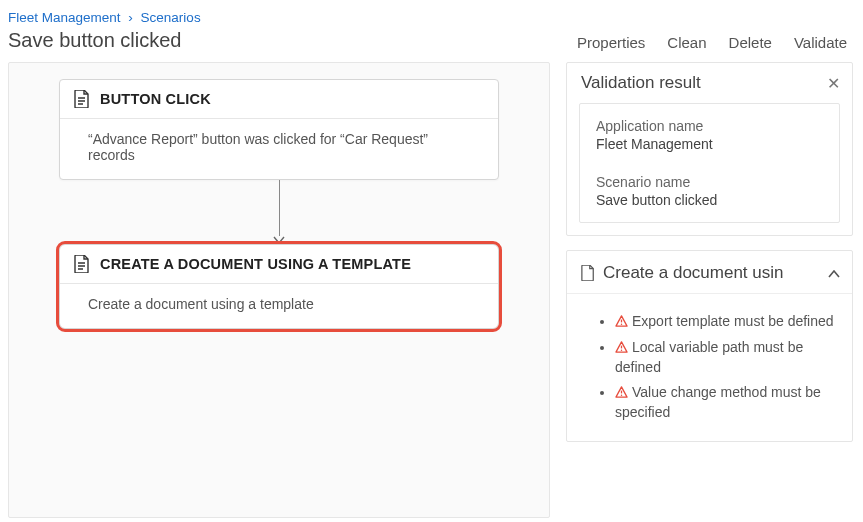 This screenshot has height=522, width=863. I want to click on validation-header-title: Validation result, so click(641, 83).